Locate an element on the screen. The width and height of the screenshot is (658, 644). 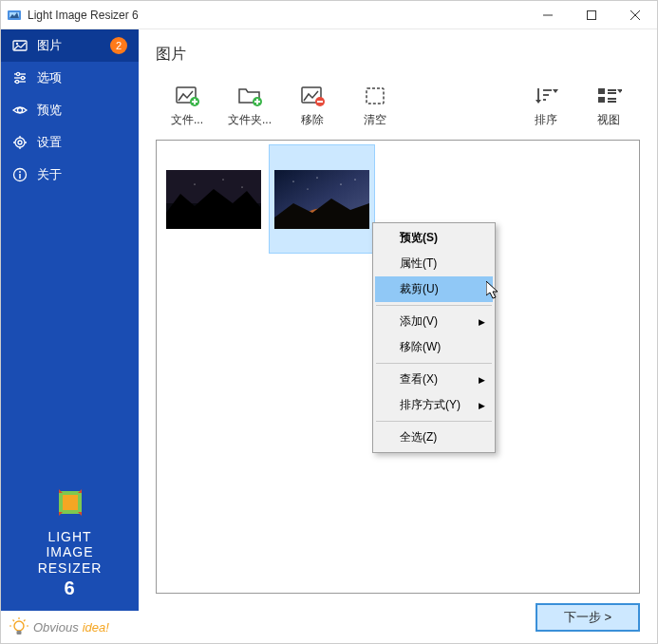
sidebar-item-options: 选项 is located at coordinates (70, 78).